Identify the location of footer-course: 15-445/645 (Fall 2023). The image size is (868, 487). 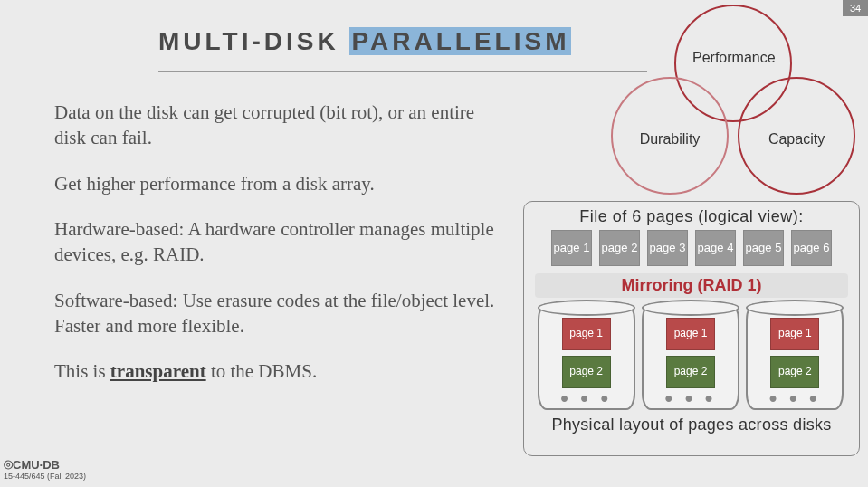
(45, 476).